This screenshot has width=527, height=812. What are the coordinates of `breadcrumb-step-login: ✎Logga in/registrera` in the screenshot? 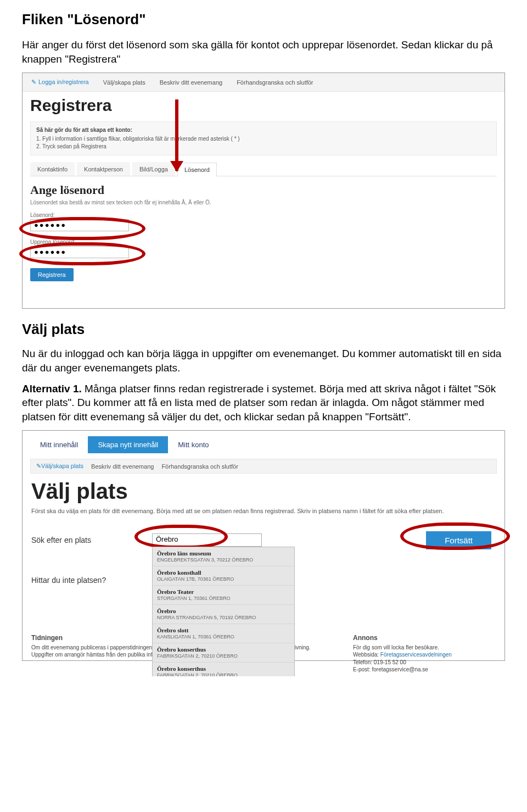 It's located at (60, 82).